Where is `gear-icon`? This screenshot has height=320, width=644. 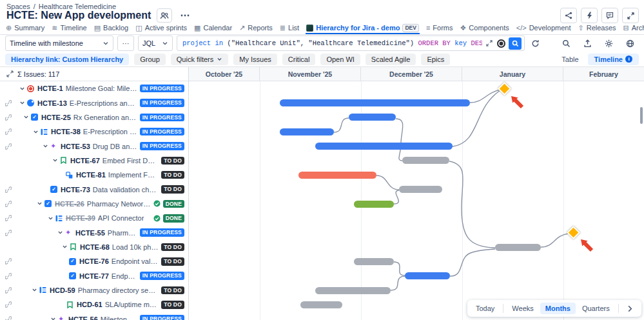 gear-icon is located at coordinates (609, 43).